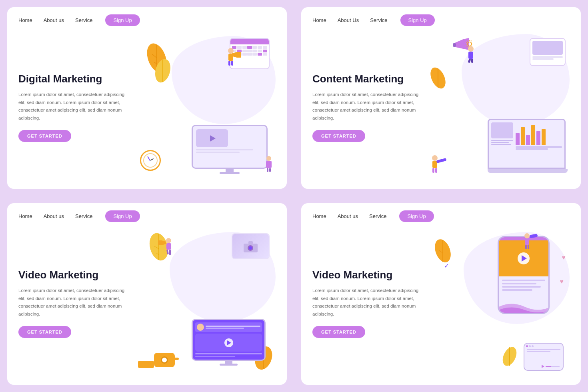 The width and height of the screenshot is (588, 392). I want to click on leaf-mobile-br, so click(510, 357).